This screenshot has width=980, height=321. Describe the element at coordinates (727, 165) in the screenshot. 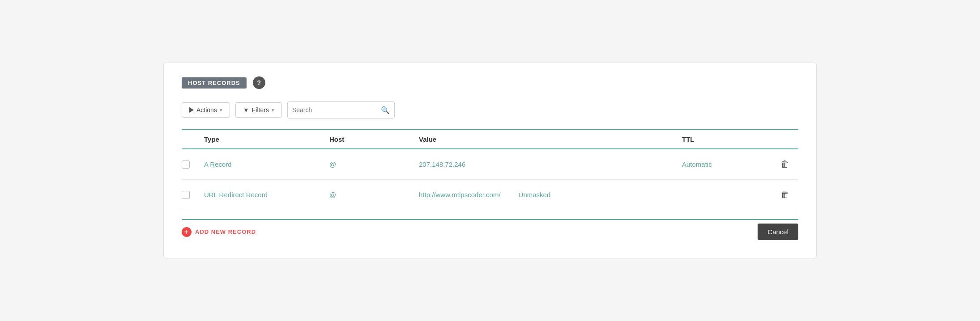

I see `row1-ttl: Automatic` at that location.